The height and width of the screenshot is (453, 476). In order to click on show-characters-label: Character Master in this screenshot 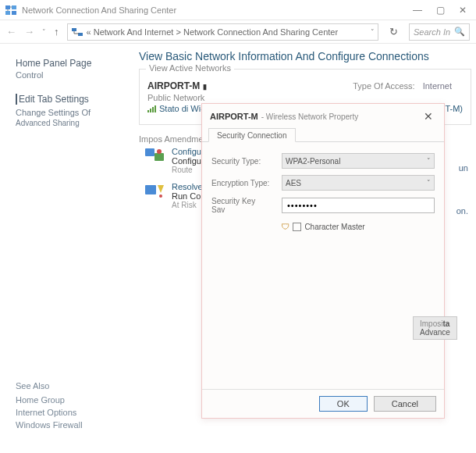, I will do `click(334, 226)`.